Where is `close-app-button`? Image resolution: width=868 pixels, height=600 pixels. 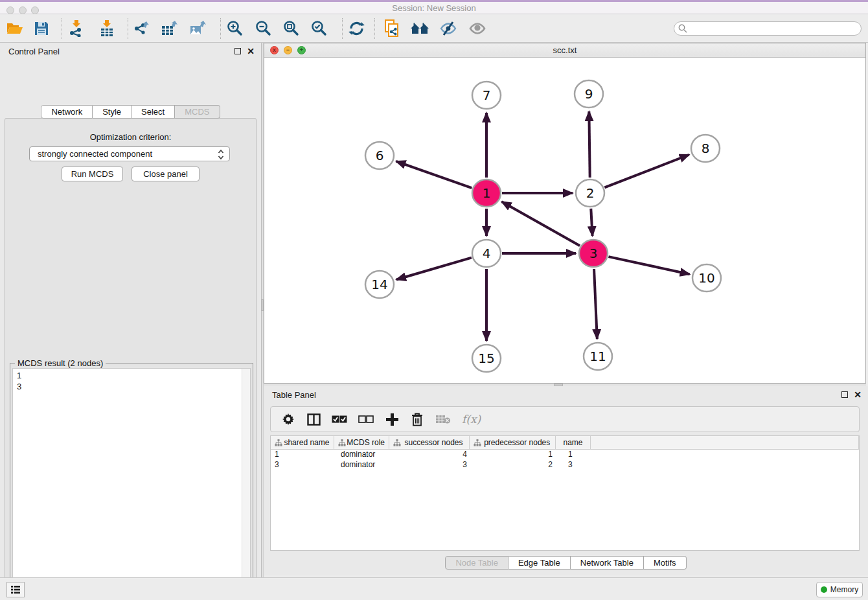 close-app-button is located at coordinates (10, 10).